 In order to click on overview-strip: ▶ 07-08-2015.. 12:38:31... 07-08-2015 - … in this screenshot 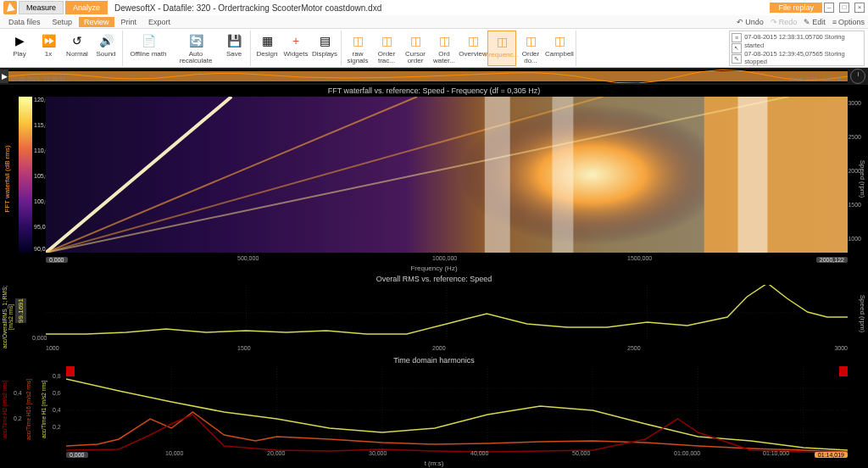, I will do `click(434, 76)`.